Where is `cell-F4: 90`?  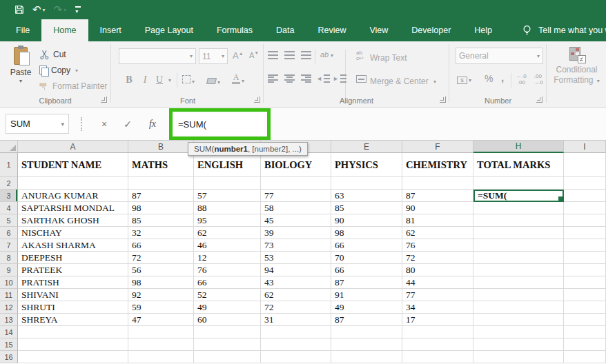 cell-F4: 90 is located at coordinates (438, 208).